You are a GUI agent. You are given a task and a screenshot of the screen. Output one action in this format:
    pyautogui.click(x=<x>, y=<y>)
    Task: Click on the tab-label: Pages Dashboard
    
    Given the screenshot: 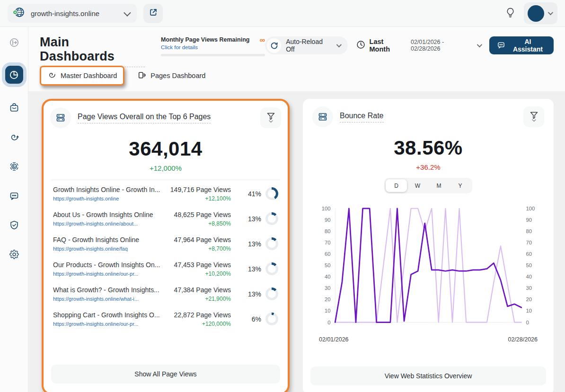 What is the action you would take?
    pyautogui.click(x=178, y=76)
    